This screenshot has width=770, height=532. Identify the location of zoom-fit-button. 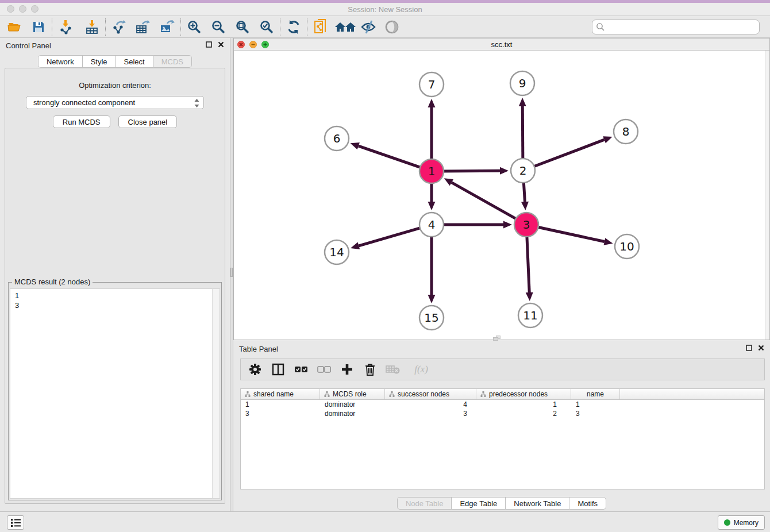
(242, 27).